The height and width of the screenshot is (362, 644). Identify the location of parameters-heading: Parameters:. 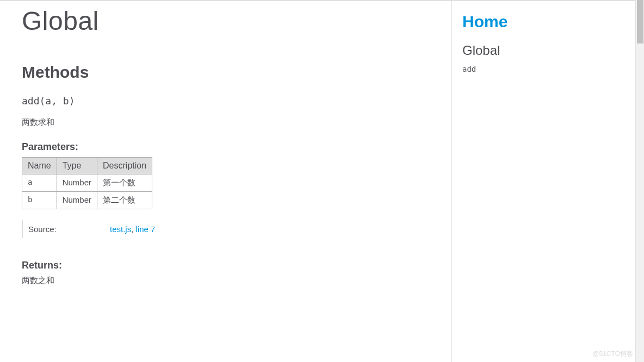
(225, 147).